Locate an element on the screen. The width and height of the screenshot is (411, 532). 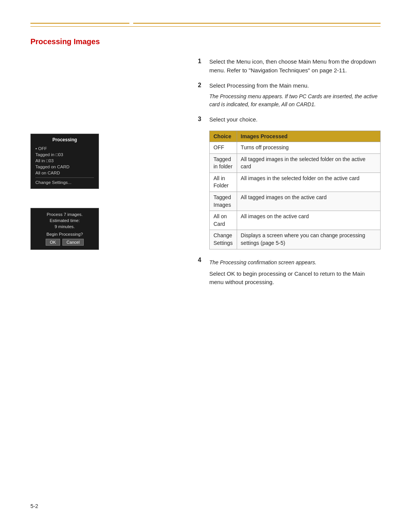
step-1-content: Select the Menu icon, then choose Main M… is located at coordinates (295, 66).